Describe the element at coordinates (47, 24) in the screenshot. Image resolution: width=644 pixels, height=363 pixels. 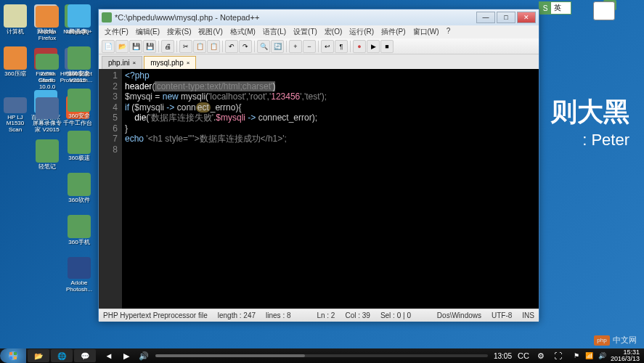
I see `desktop-icon: Mozilla Firefox` at that location.